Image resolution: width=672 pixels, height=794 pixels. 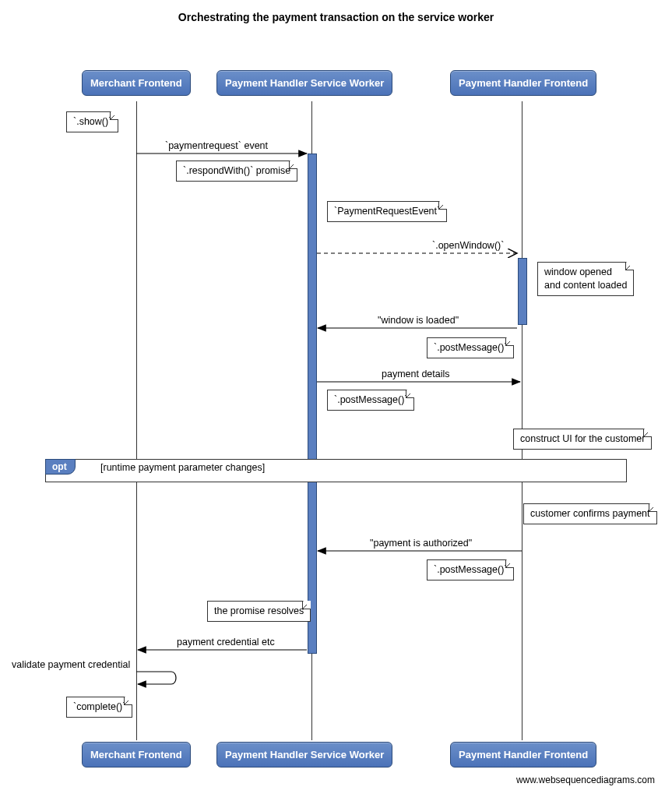 What do you see at coordinates (136, 83) in the screenshot?
I see `actor-merchant-top: Merchant Frontend` at bounding box center [136, 83].